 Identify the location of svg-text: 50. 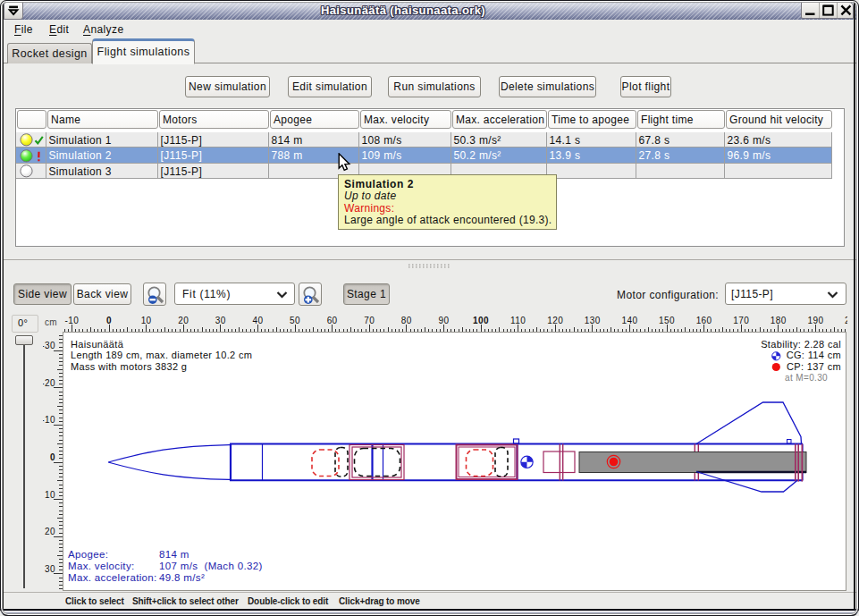
(295, 320).